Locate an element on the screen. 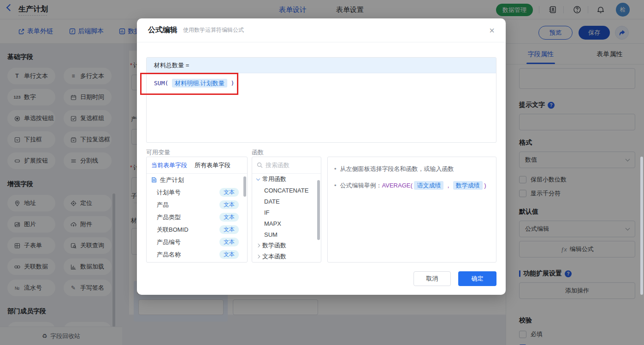  functions-label: 函数 is located at coordinates (258, 152).